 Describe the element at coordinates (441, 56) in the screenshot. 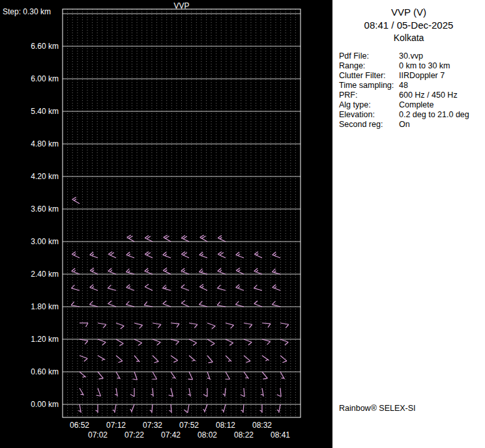

I see `param-value: 30.vvp` at that location.